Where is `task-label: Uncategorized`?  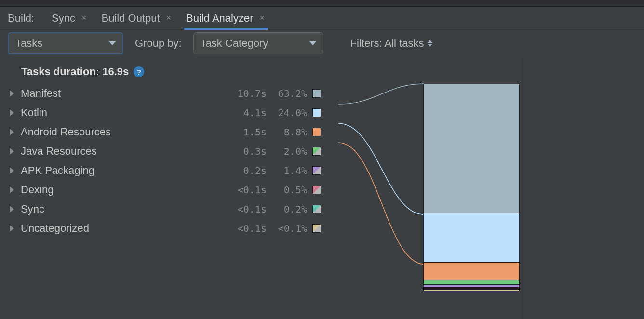
task-label: Uncategorized is located at coordinates (124, 228).